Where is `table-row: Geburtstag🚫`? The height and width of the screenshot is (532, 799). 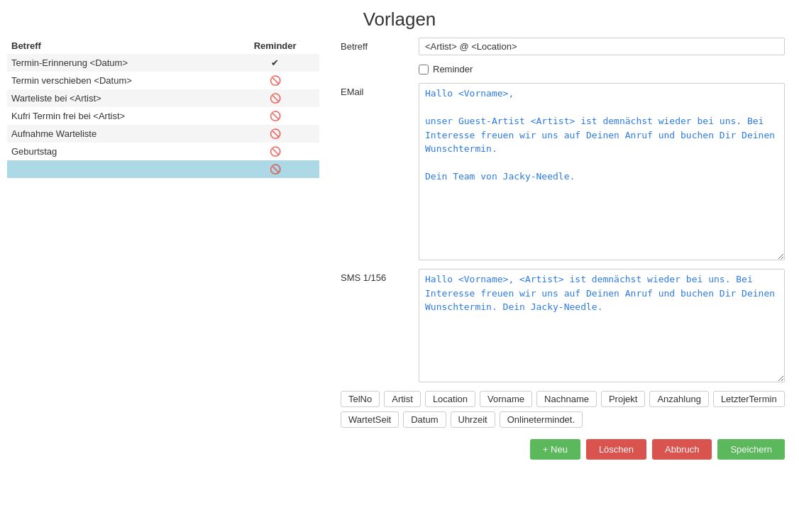
table-row: Geburtstag🚫 is located at coordinates (163, 152).